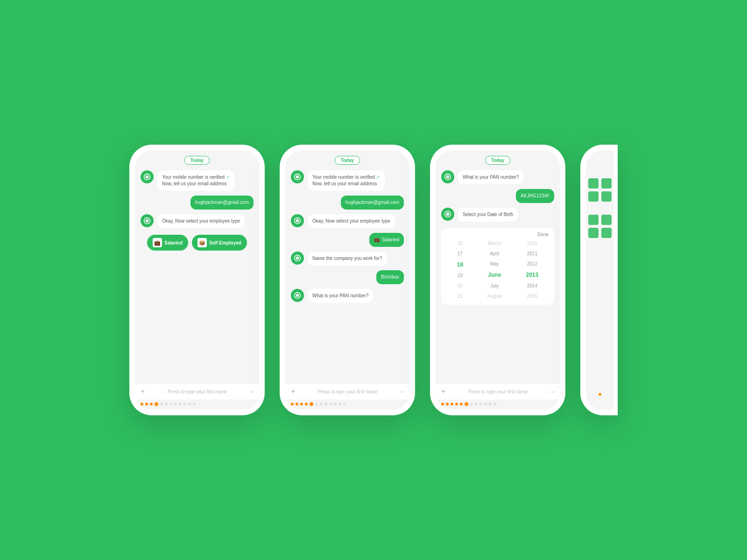 The image size is (747, 560). I want to click on user-bubble-p2-2: 💼 Salaried, so click(387, 240).